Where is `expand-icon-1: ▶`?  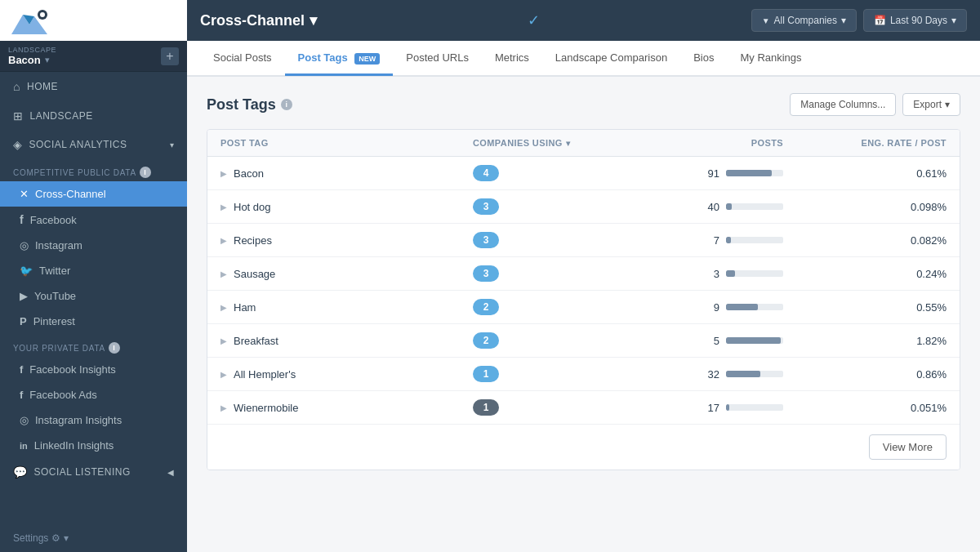
expand-icon-1: ▶ is located at coordinates (224, 207).